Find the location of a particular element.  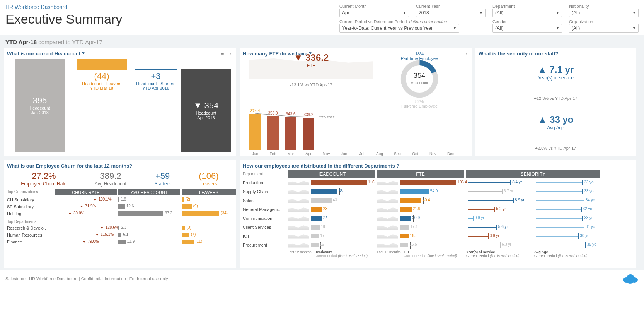

hc-leavers-value: (44) is located at coordinates (102, 76).